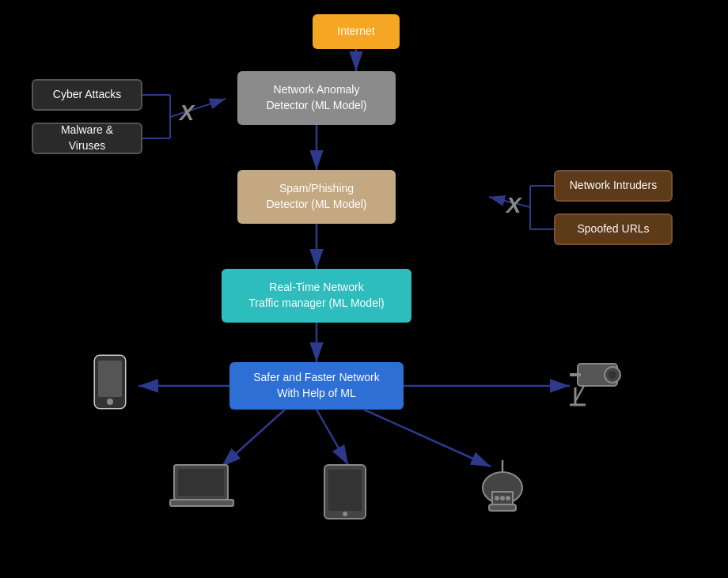 The image size is (728, 578). Describe the element at coordinates (317, 98) in the screenshot. I see `anomaly-label: Network AnomalyDetector (ML Model)` at that location.